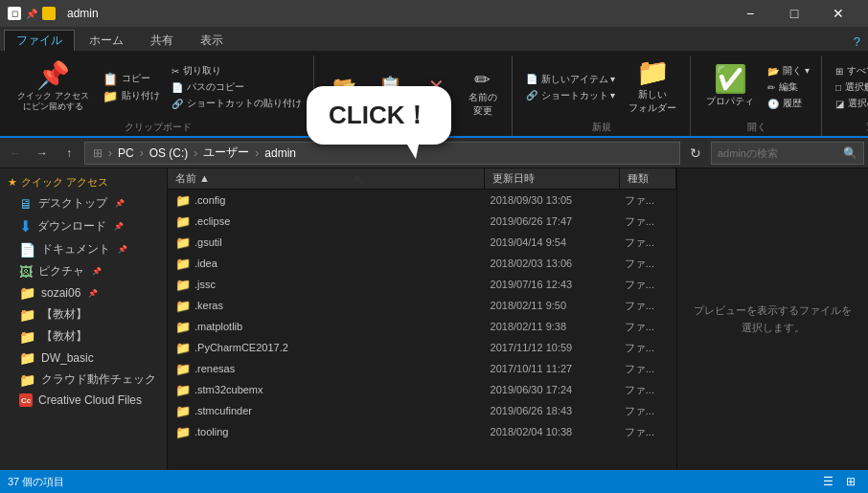 Image resolution: width=868 pixels, height=493 pixels. What do you see at coordinates (773, 103) in the screenshot?
I see `history-icon: 🕐` at bounding box center [773, 103].